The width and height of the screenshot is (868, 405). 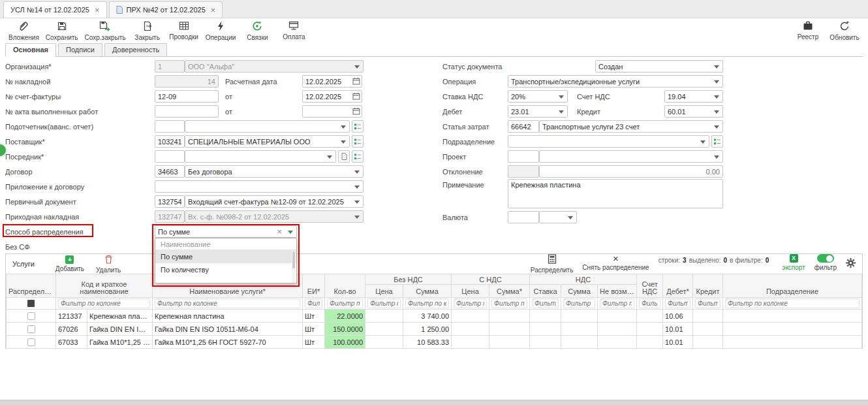 What do you see at coordinates (268, 127) in the screenshot?
I see `accountable-select` at bounding box center [268, 127].